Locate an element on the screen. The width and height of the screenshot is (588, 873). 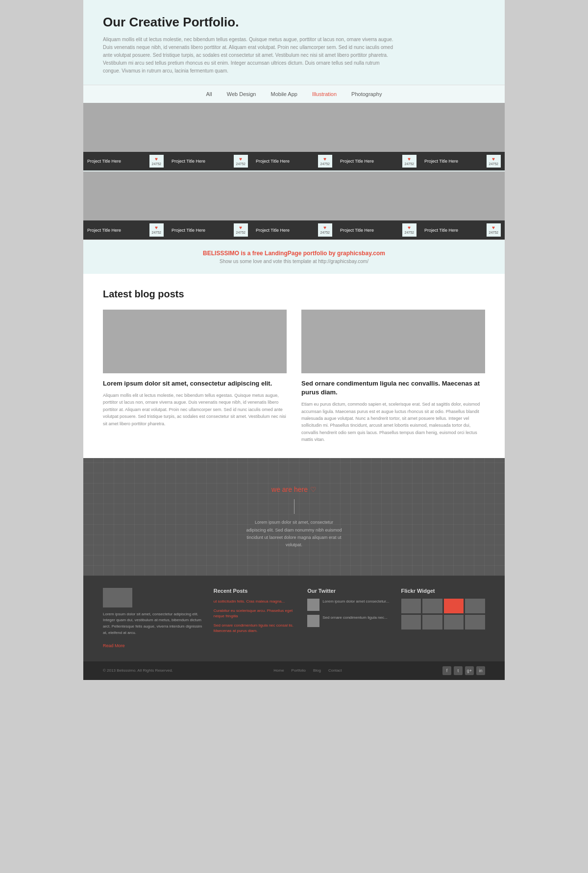
twitter-item-1: Lorem ipsum dolor amet consectetur... is located at coordinates (349, 605).